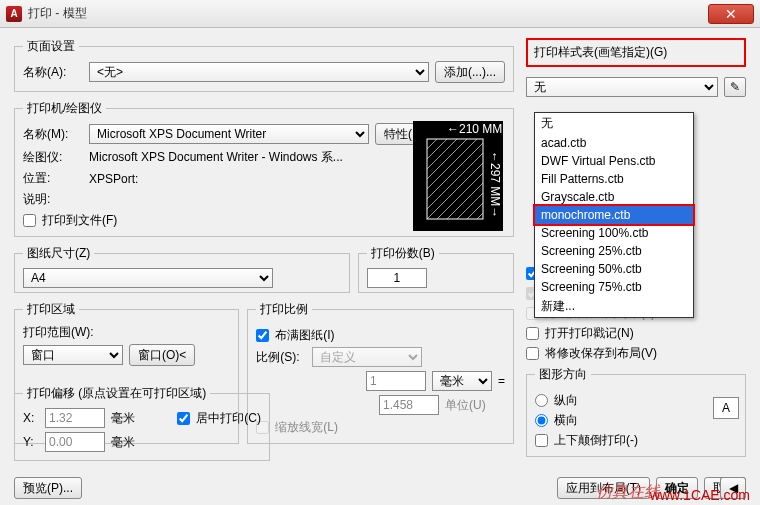 The image size is (760, 505). I want to click on paper-size-legend: 图纸尺寸(Z), so click(58, 254).